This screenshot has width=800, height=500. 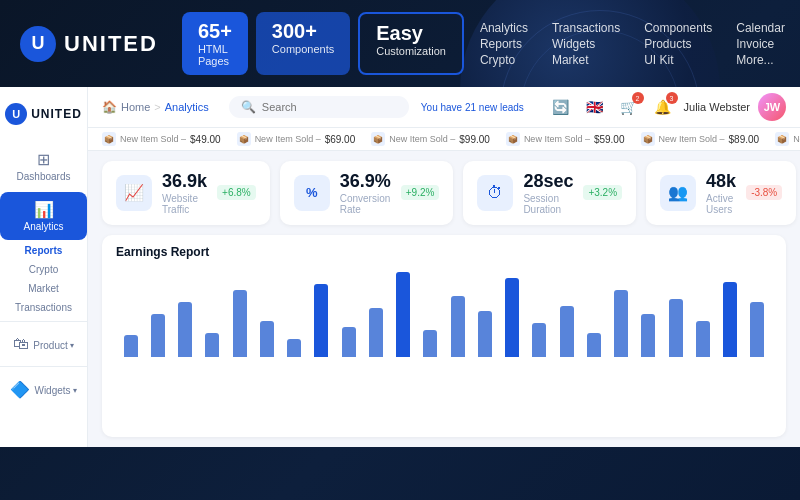 What do you see at coordinates (21, 344) in the screenshot?
I see `product-icon: 🛍` at bounding box center [21, 344].